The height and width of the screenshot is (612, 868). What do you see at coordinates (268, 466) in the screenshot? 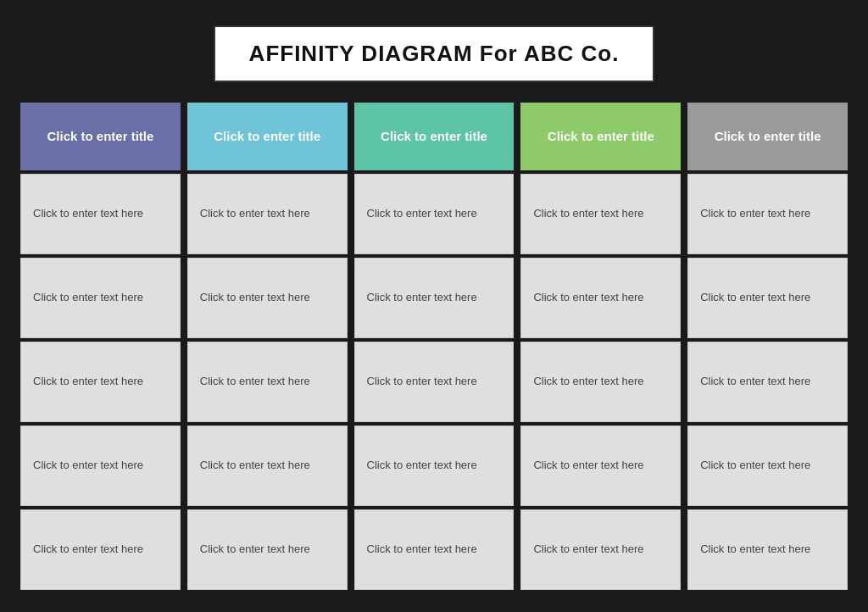
I see `card-col2-row4: Click to enter text here` at bounding box center [268, 466].